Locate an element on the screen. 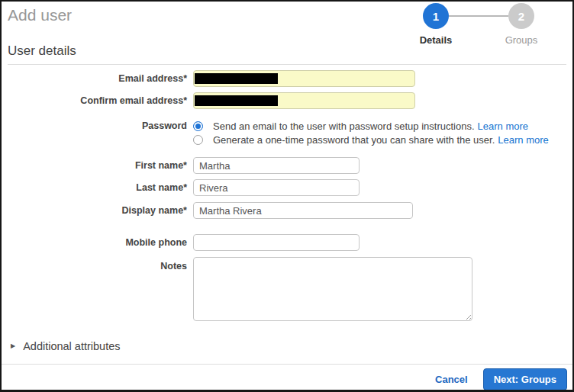 This screenshot has height=392, width=574. first-name-row: First name* is located at coordinates (287, 165).